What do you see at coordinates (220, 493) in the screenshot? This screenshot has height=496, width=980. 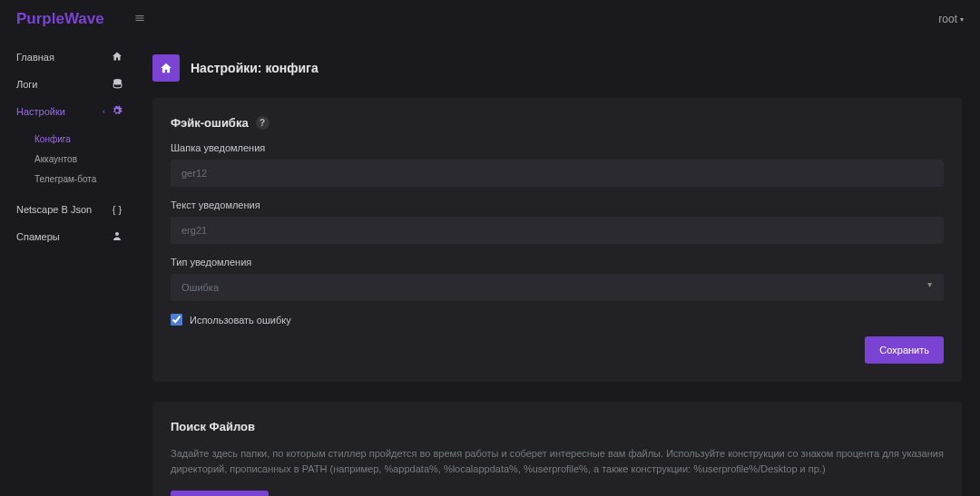 I see `add-folder-button: Добавить папку` at bounding box center [220, 493].